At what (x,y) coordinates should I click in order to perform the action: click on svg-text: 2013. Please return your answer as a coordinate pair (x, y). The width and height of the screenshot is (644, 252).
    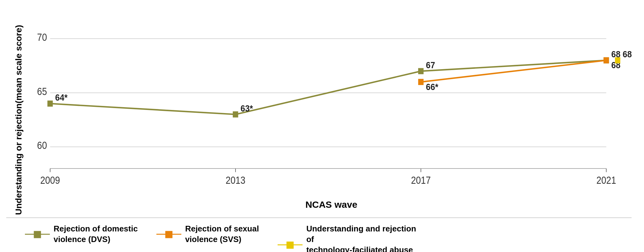
    Looking at the image, I should click on (236, 180).